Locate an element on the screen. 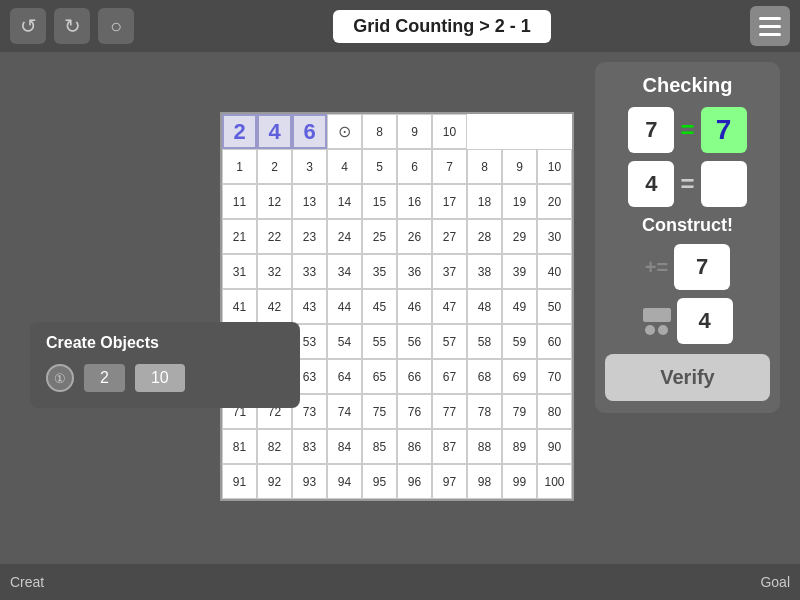 The height and width of the screenshot is (600, 800). grid-cell-79: 79 is located at coordinates (520, 412).